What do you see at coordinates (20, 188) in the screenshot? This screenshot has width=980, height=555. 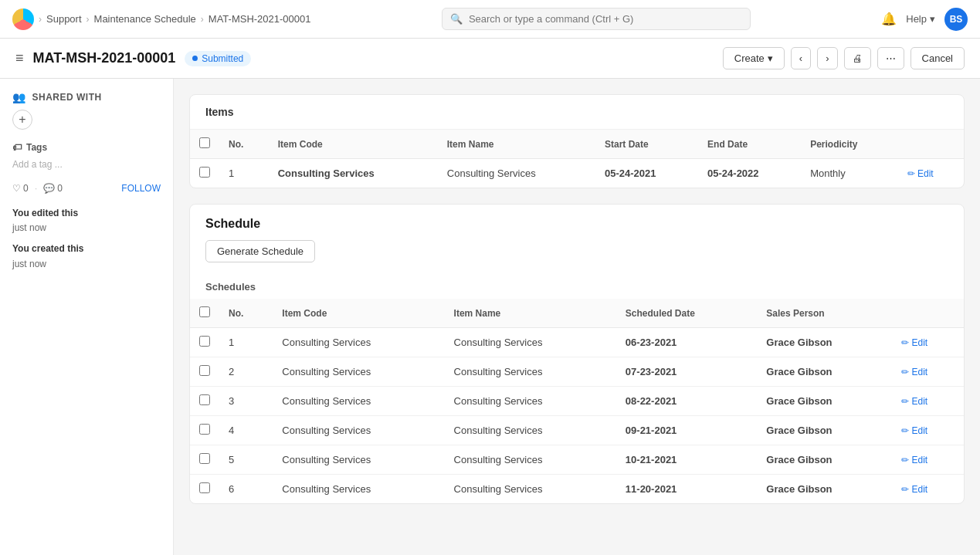 I see `like-button: ♡ 0` at bounding box center [20, 188].